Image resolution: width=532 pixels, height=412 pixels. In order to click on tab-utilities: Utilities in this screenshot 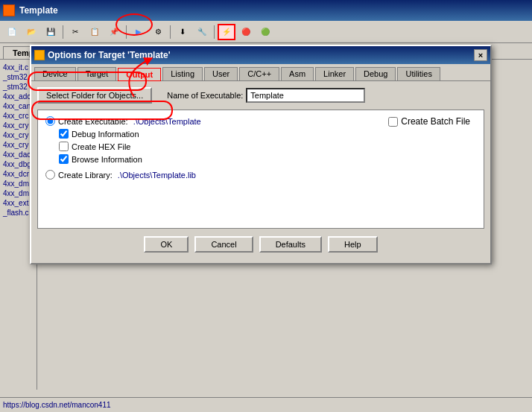, I will do `click(419, 74)`.